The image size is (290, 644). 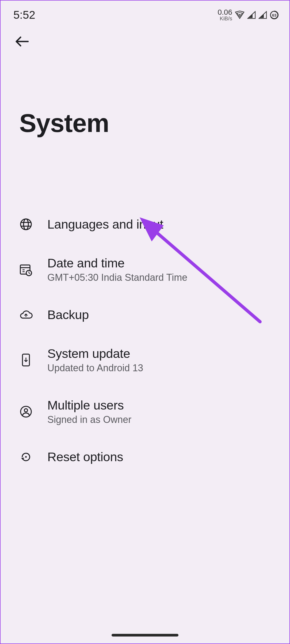 I want to click on arrow-left-icon, so click(x=22, y=41).